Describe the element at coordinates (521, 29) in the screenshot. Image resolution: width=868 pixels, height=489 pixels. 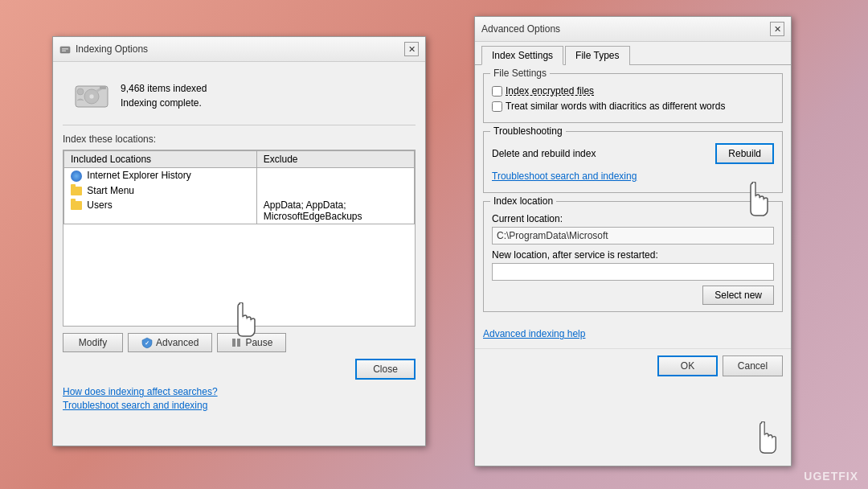
I see `advanced-title-left: Advanced Options` at that location.